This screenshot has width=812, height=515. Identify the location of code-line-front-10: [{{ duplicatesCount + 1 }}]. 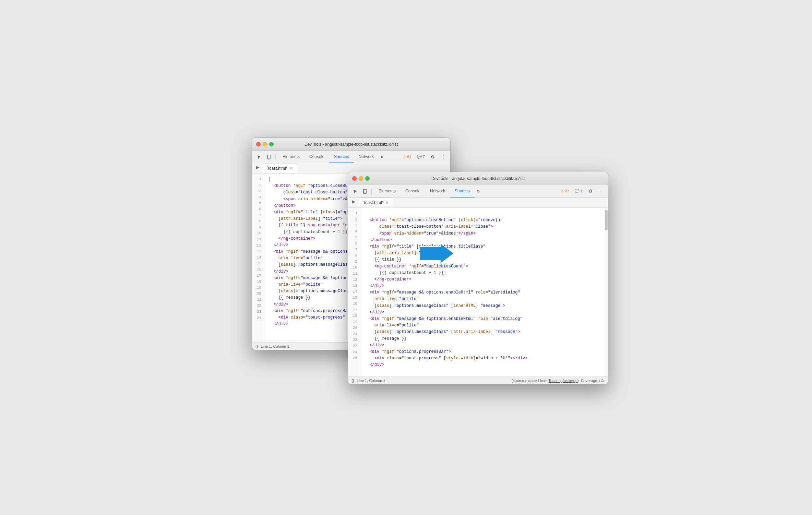
(482, 273).